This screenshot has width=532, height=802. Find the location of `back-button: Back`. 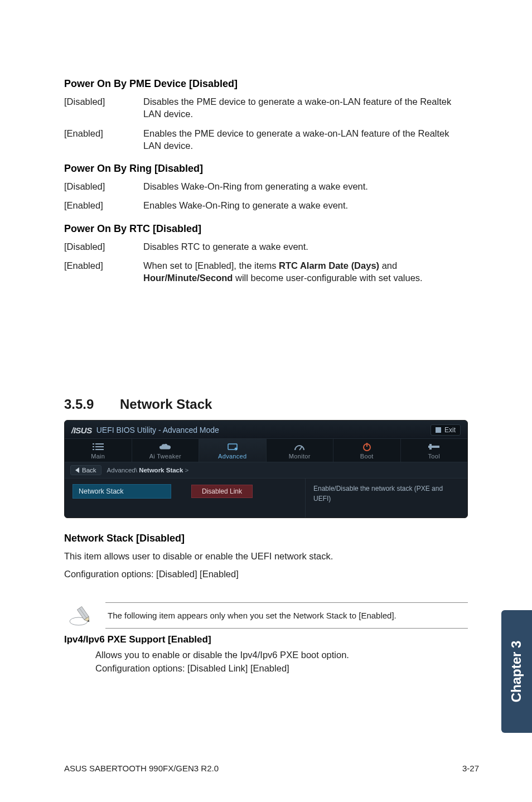

back-button: Back is located at coordinates (86, 470).